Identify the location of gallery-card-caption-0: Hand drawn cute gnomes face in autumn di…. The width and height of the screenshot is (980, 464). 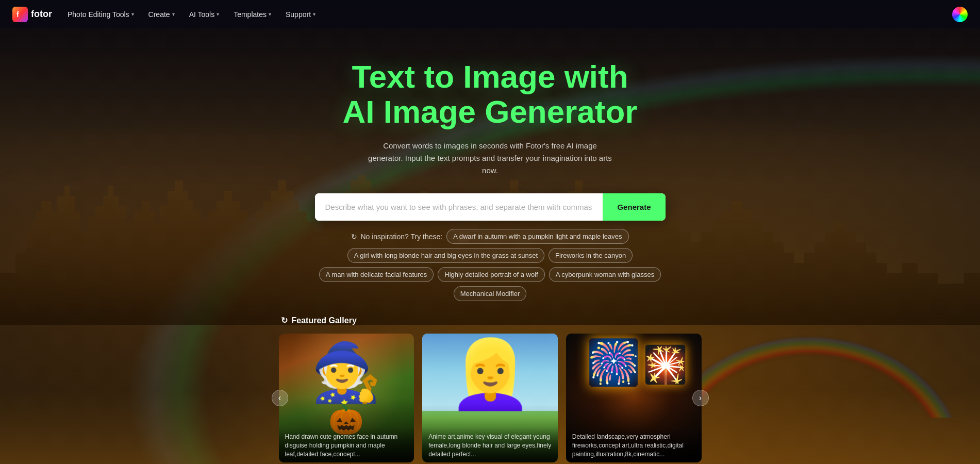
(346, 445).